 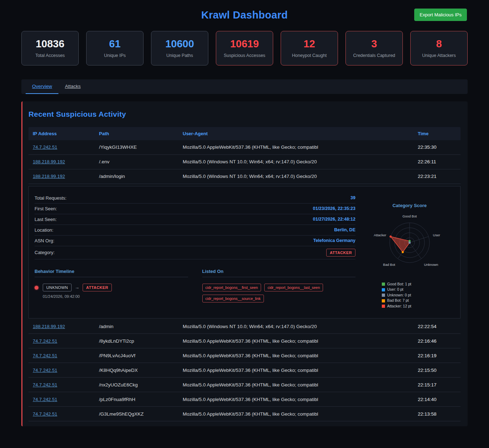 What do you see at coordinates (244, 147) in the screenshot?
I see `table-row: 74.7.242.51 /YiqykGI13WHXE Mozilla/5.0 A…` at bounding box center [244, 147].